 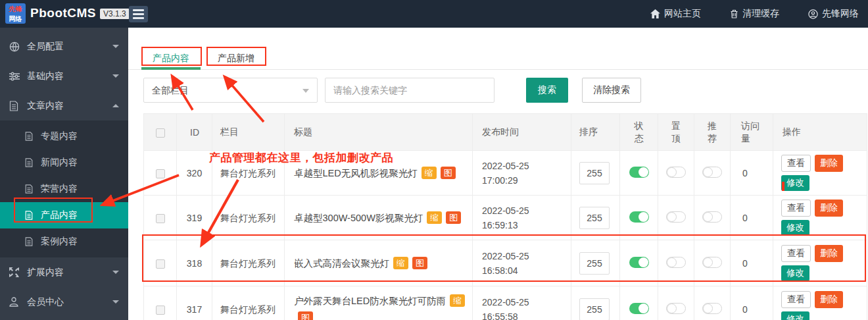 I want to click on title-text: 嵌入式高清会议聚光灯, so click(x=342, y=263).